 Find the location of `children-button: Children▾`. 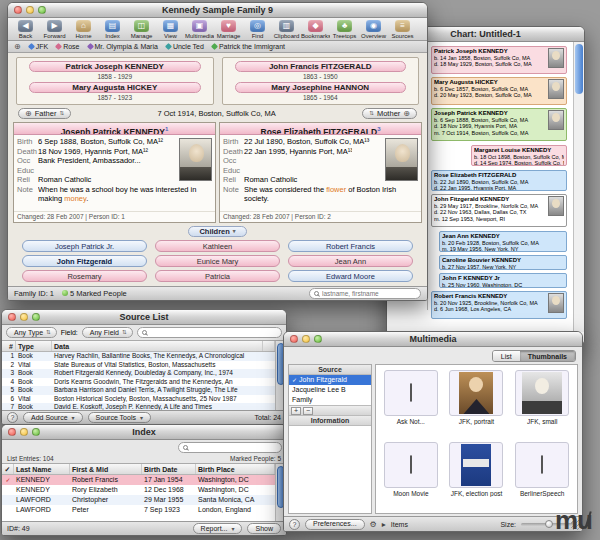

children-button: Children▾ is located at coordinates (217, 232).